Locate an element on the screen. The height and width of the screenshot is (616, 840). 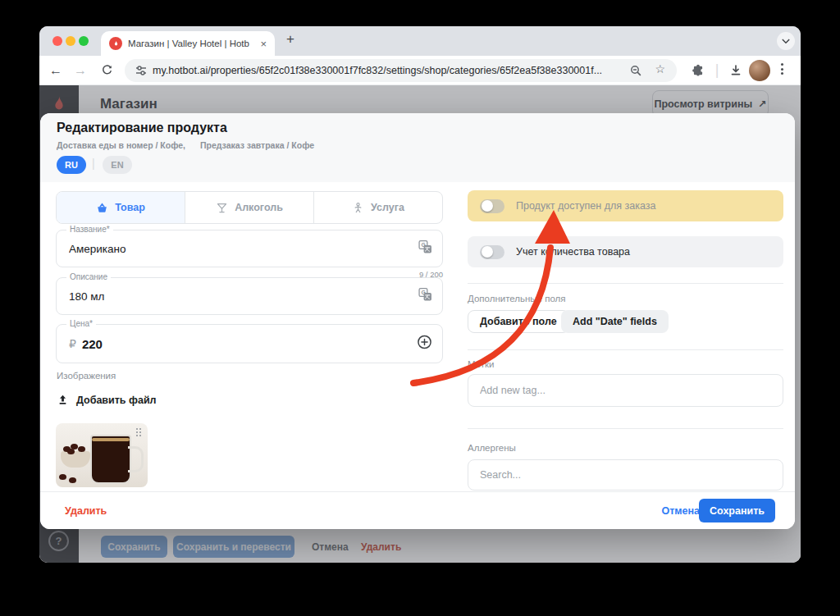
price-value: 220 is located at coordinates (92, 345).